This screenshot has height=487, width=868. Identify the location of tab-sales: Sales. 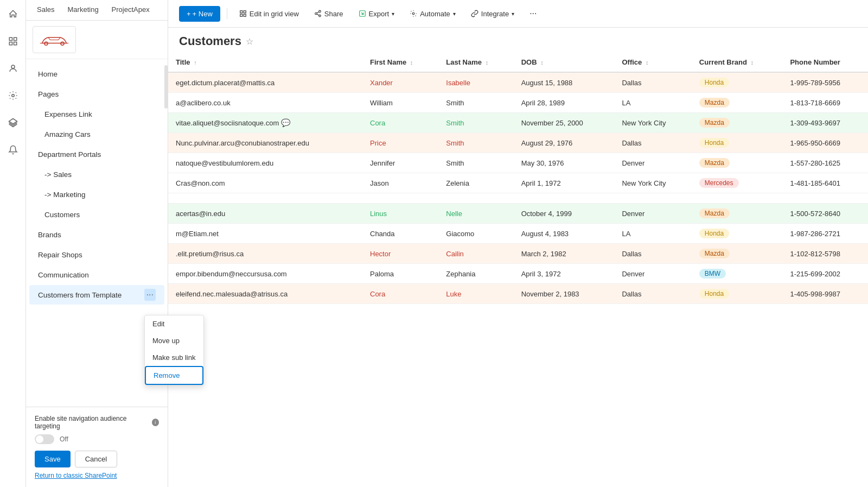
(46, 10).